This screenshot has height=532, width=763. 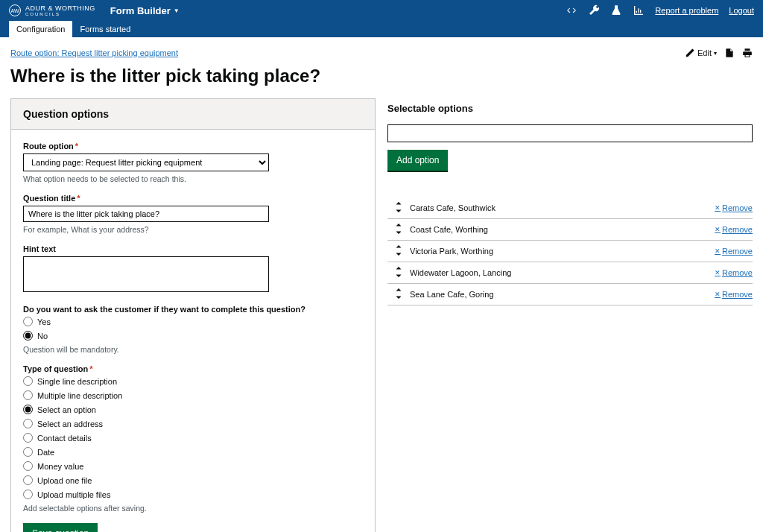 What do you see at coordinates (562, 273) in the screenshot?
I see `option-label: Widewater Lagoon, Lancing` at bounding box center [562, 273].